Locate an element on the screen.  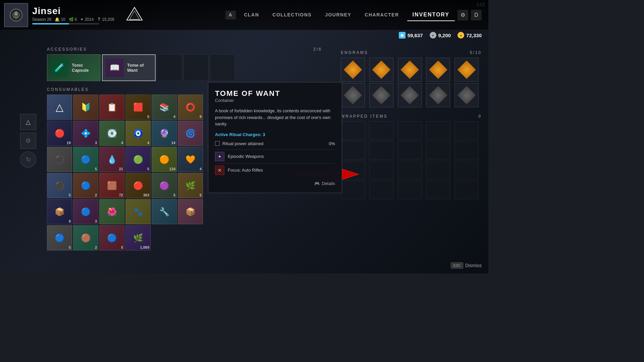
item-icon: 🔰 is located at coordinates (86, 107).